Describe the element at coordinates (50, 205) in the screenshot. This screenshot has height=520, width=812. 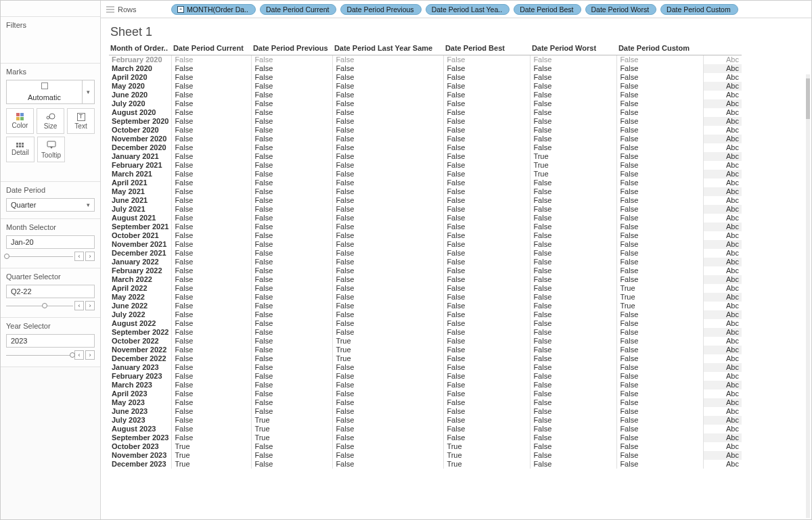
I see `date-period-select: Quarter ▾` at that location.